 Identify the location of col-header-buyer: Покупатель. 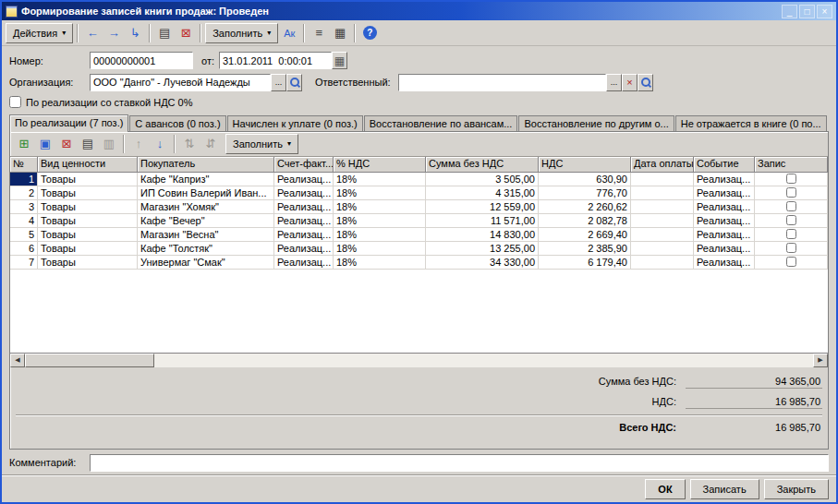
(206, 164).